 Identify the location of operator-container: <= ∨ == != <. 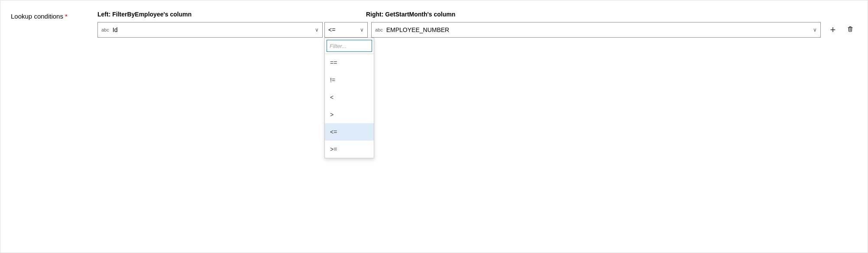
(346, 30).